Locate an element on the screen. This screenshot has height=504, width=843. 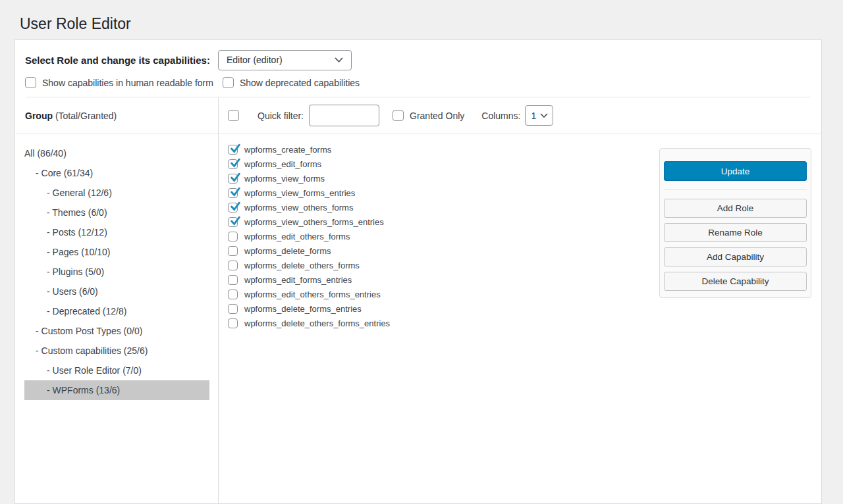
group-tree-item-label: - Custom Post Types (0/0) is located at coordinates (89, 331).